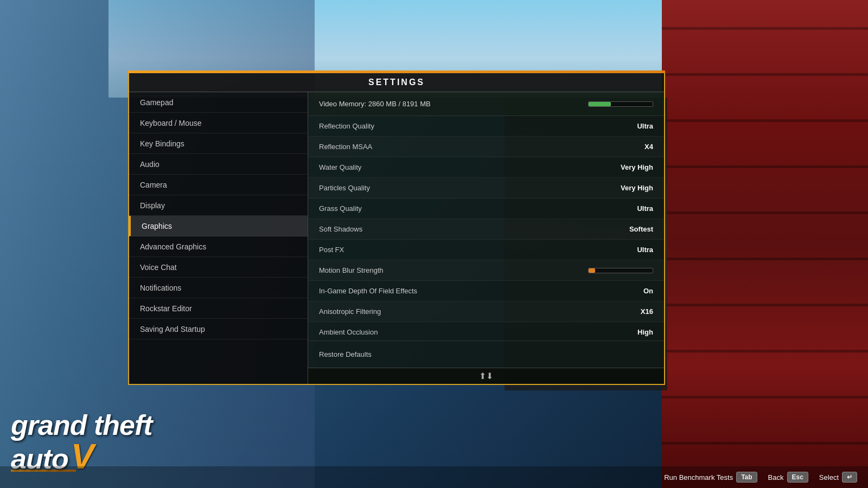  Describe the element at coordinates (788, 477) in the screenshot. I see `back-action: Back Esc` at that location.